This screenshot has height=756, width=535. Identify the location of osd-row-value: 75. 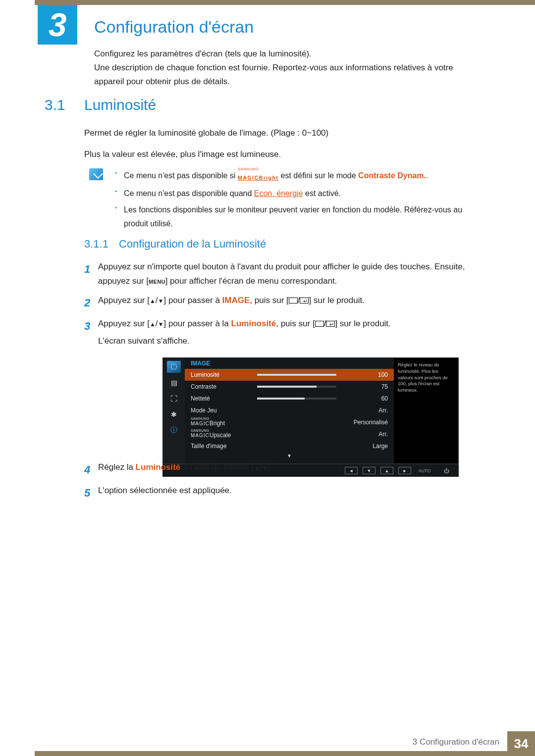
(366, 387).